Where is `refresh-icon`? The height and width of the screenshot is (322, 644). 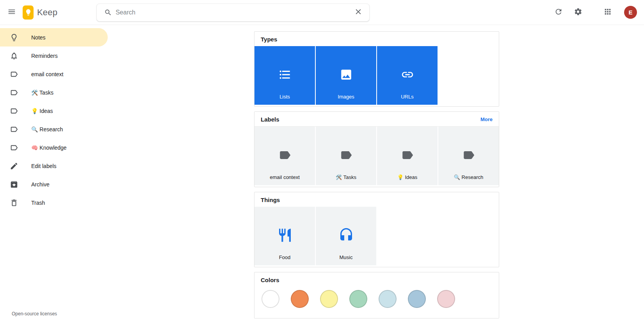 refresh-icon is located at coordinates (559, 13).